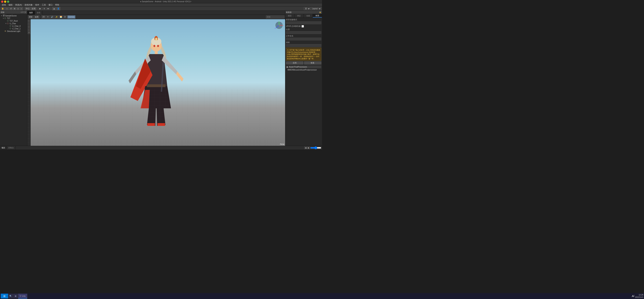  I want to click on inspector-actions: 应用 恢复, so click(304, 63).